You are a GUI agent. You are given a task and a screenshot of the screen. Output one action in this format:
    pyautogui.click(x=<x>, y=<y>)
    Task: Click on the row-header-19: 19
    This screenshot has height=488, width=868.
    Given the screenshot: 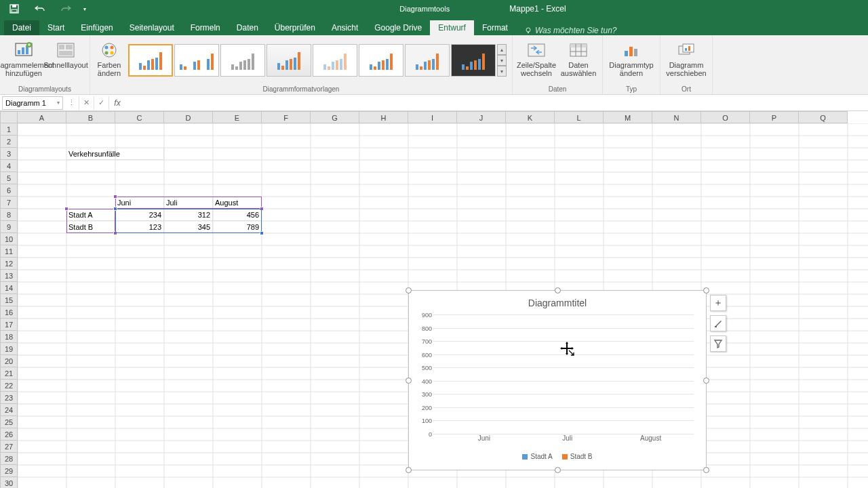 What is the action you would take?
    pyautogui.click(x=9, y=349)
    